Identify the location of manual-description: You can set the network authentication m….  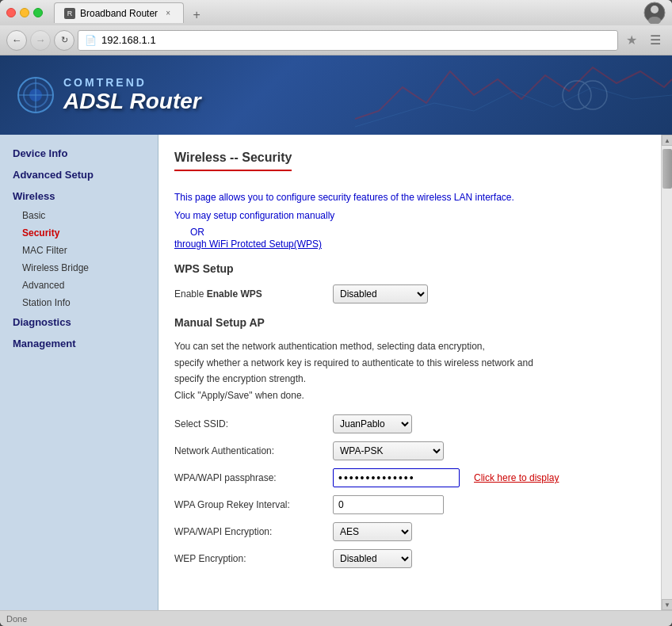
(406, 371).